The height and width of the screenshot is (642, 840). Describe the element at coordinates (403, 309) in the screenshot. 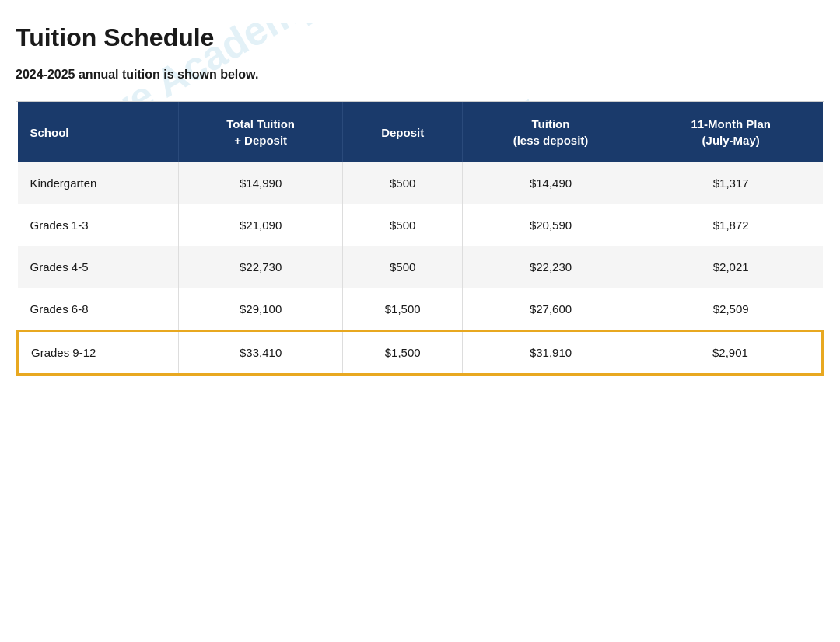

I see `cell-deposit-3: $1,500` at that location.